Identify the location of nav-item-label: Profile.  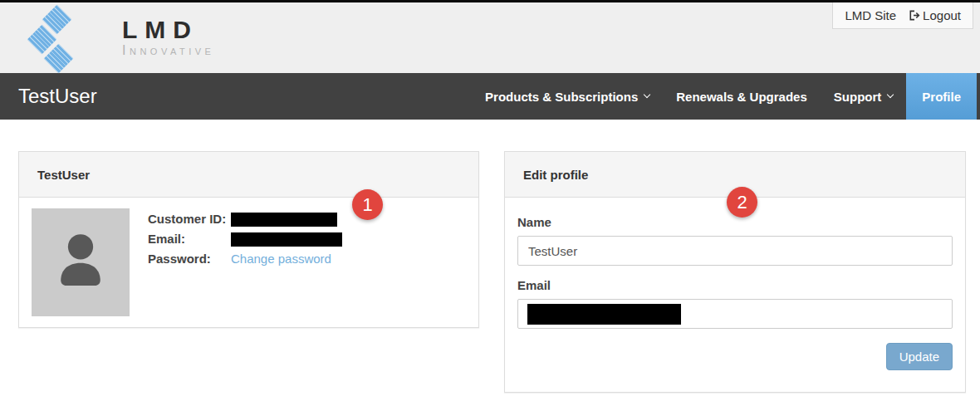
(942, 96).